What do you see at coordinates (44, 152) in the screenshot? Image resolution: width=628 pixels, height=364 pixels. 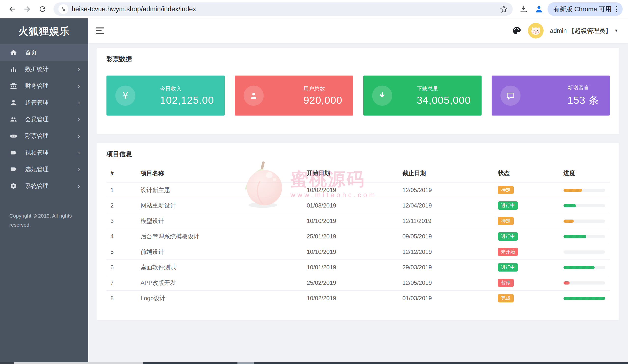 I see `sidebar-item-video: 视频管理 ›` at bounding box center [44, 152].